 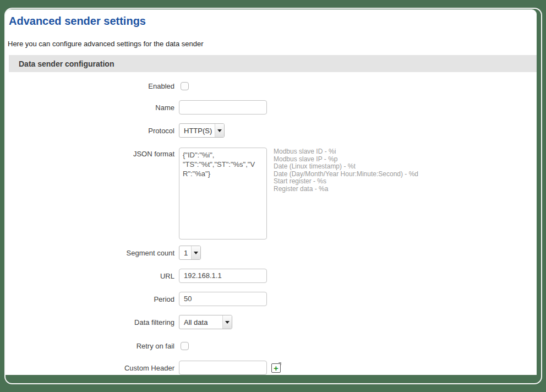 I want to click on hint-register-data: Register data - %a, so click(x=346, y=189).